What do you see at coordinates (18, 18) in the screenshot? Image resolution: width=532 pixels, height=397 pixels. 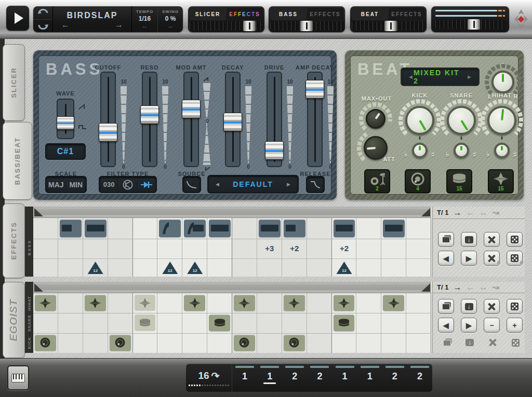 I see `play-button` at bounding box center [18, 18].